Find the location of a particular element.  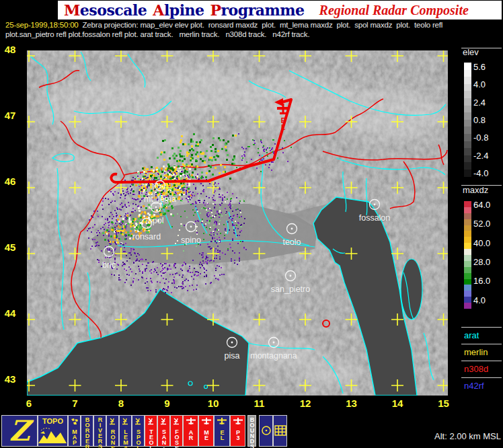

maxdz-tick-label: 40.0 is located at coordinates (481, 243).